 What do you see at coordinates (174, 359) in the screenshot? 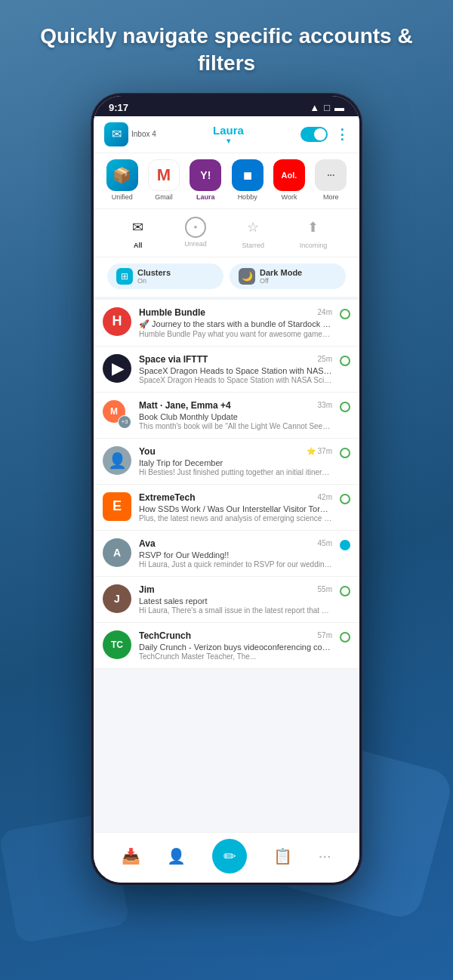
I see `sender-space: Space via IFTTT` at bounding box center [174, 359].